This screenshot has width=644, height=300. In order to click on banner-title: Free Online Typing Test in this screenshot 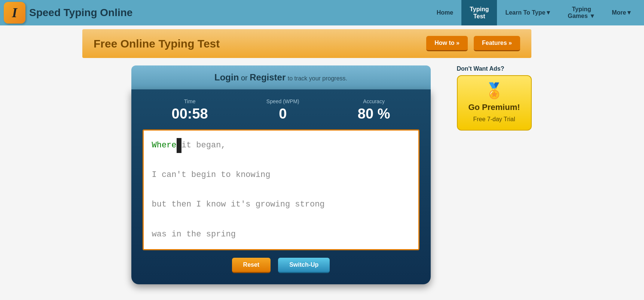, I will do `click(156, 44)`.